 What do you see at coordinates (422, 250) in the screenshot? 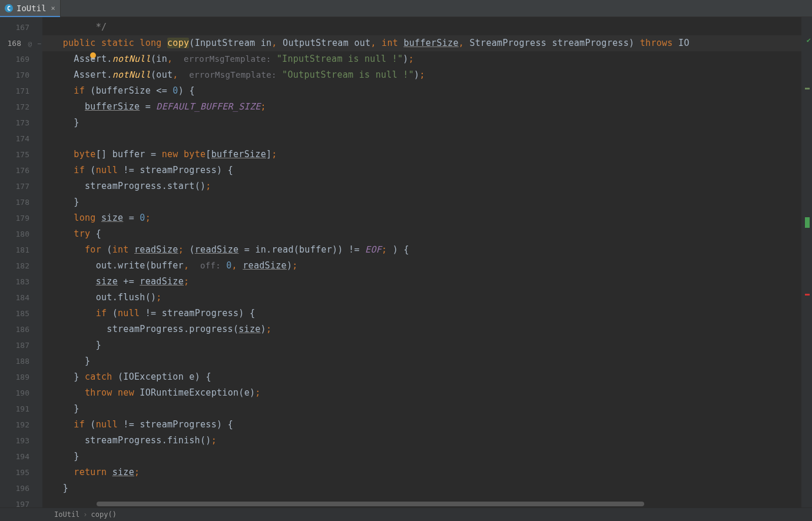
I see `code-line: for (int readSize; (readSize = in.read(b…` at bounding box center [422, 250].